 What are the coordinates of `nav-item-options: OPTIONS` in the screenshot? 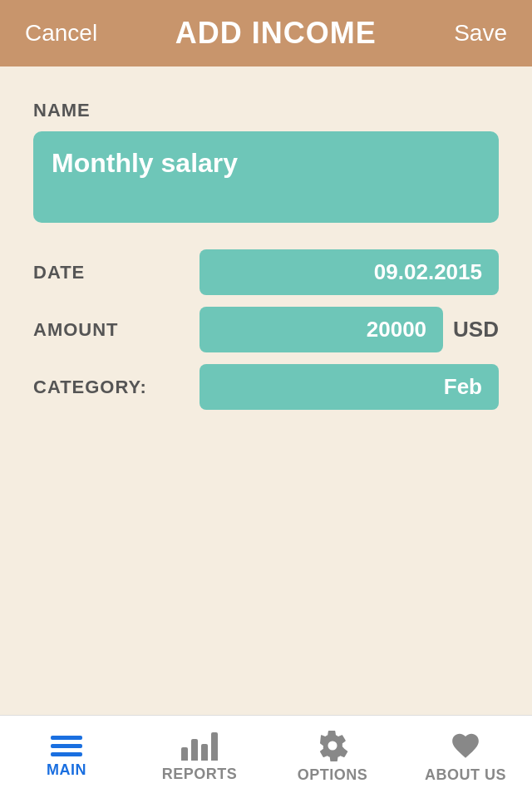 It's located at (332, 756).